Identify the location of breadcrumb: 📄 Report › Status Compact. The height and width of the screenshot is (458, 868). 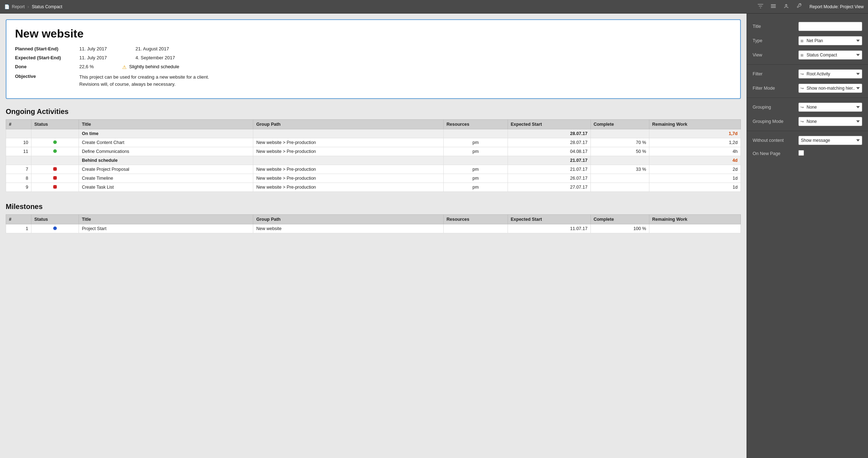
(33, 7).